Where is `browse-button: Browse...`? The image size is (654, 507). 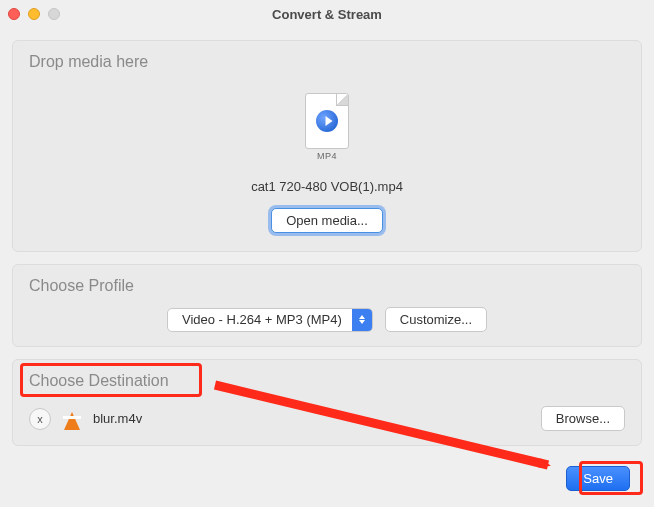
browse-button: Browse... is located at coordinates (583, 418).